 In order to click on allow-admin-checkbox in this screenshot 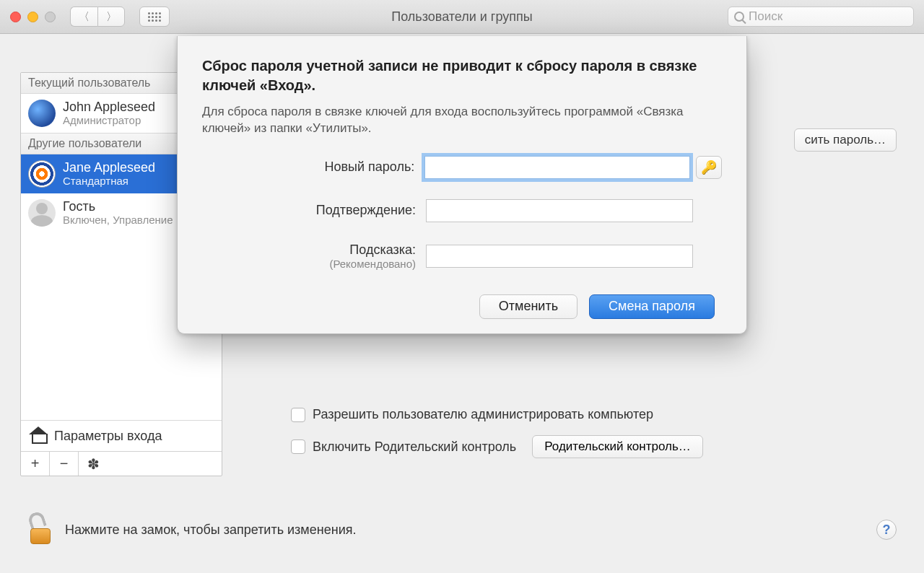, I will do `click(298, 415)`.